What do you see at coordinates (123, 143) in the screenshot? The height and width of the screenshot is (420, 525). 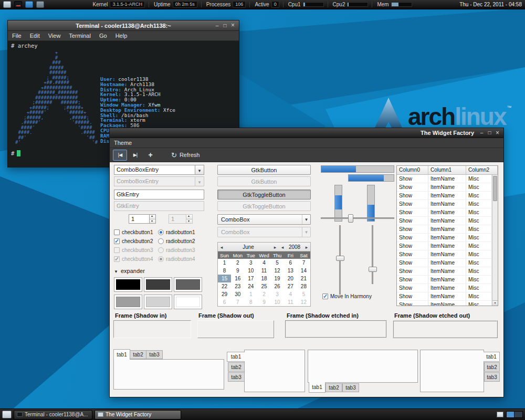 I see `menu-item-theme: Theme` at bounding box center [123, 143].